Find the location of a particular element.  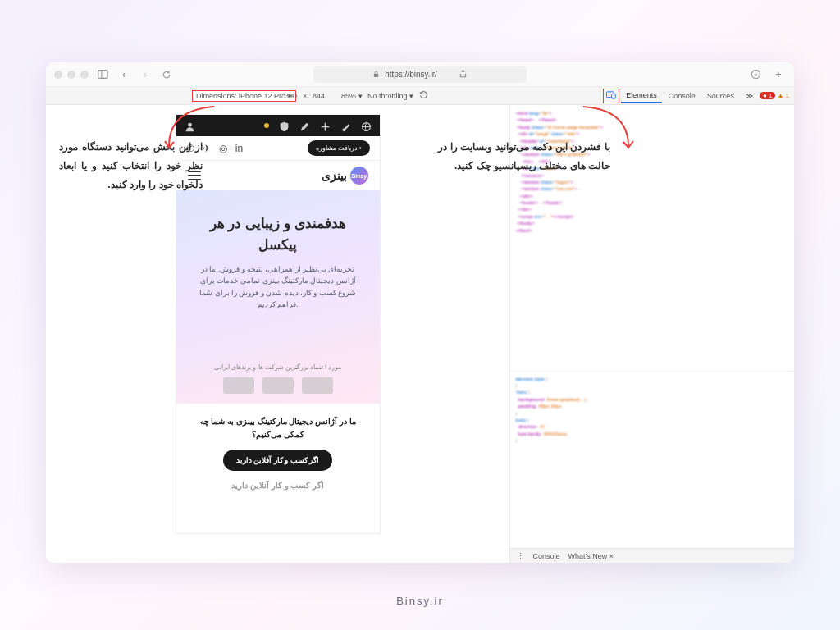

callout-right: با فشردن این دکمه می‌توانید وبسایت را در… is located at coordinates (524, 157).